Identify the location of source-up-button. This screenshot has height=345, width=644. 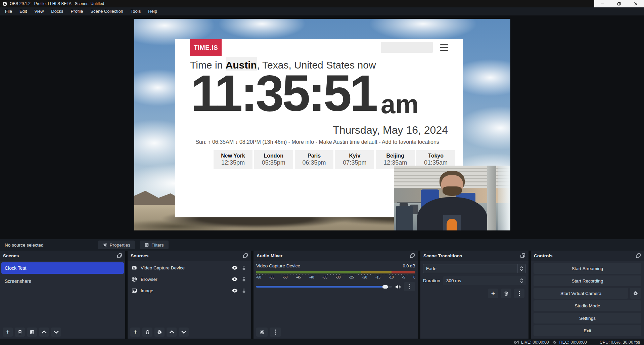
(172, 332).